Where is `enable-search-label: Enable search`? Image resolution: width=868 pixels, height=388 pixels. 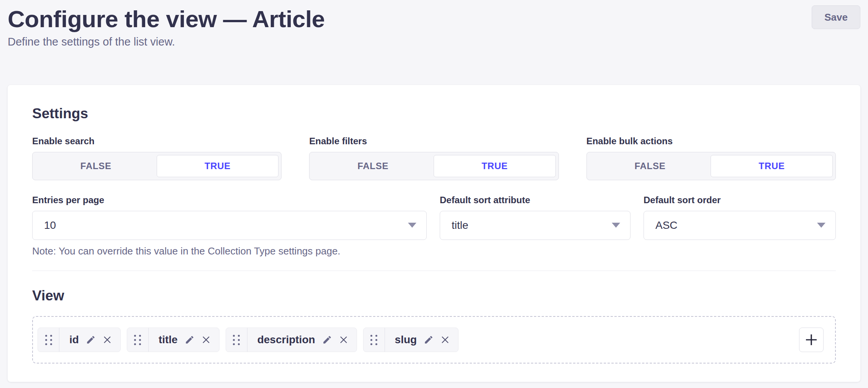 enable-search-label: Enable search is located at coordinates (157, 141).